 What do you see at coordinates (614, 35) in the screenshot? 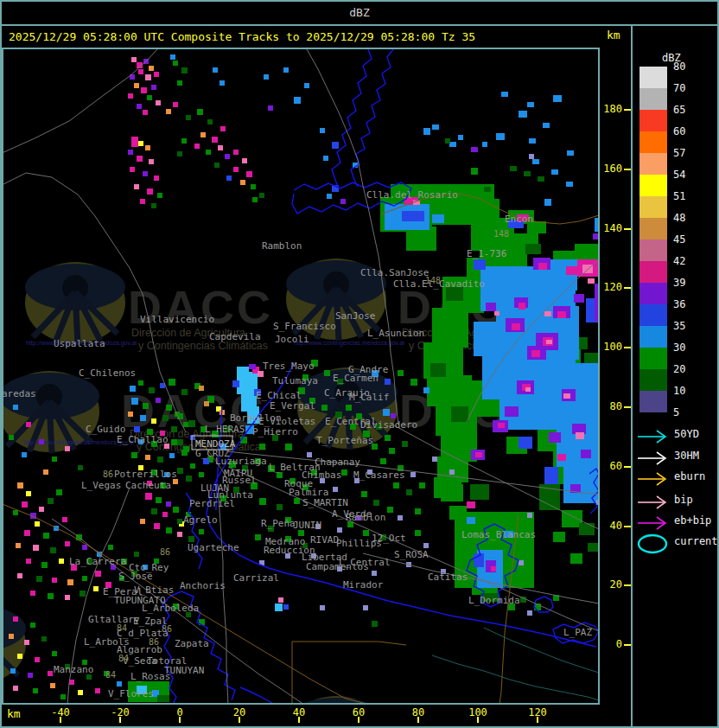
I see `right-axis-unit: km` at bounding box center [614, 35].